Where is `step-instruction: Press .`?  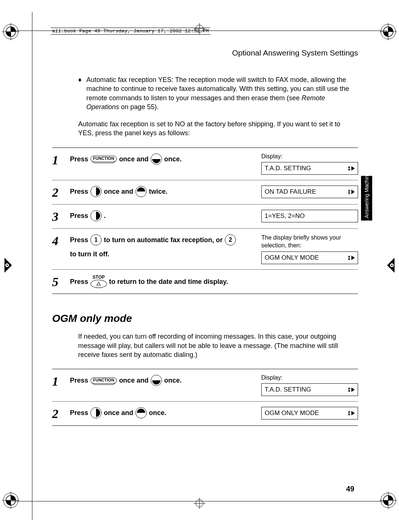 step-instruction: Press . is located at coordinates (163, 216).